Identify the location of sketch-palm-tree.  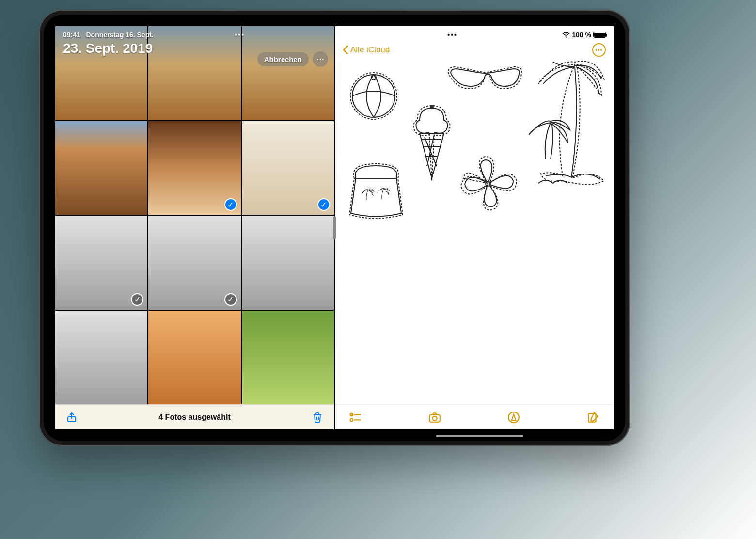
(570, 125).